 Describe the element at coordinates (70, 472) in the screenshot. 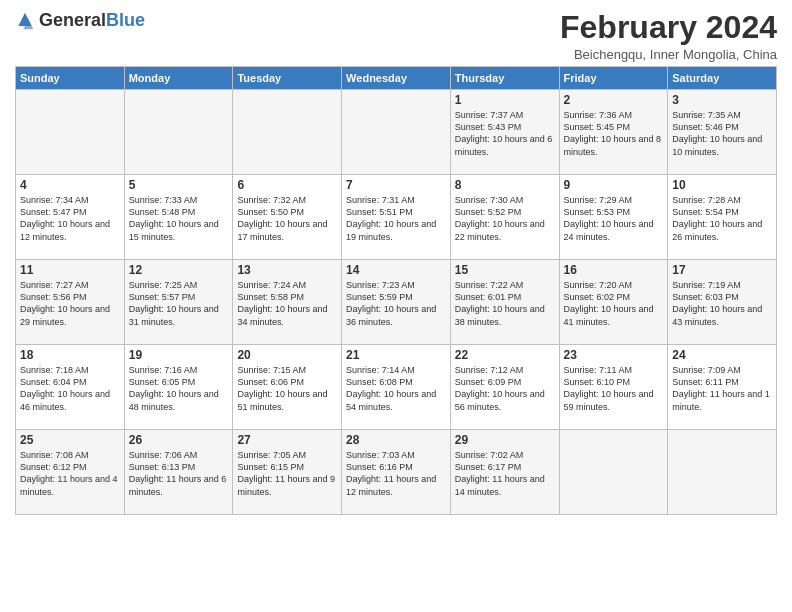

I see `calendar-cell: 25Sunrise: 7:08 AM Sunset: 6:12 PM Dayli…` at that location.